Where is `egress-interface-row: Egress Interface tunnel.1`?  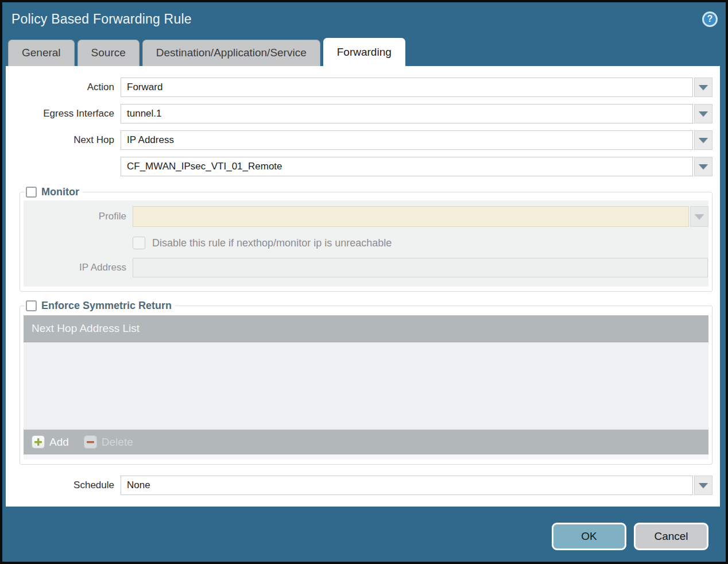
egress-interface-row: Egress Interface tunnel.1 is located at coordinates (359, 114).